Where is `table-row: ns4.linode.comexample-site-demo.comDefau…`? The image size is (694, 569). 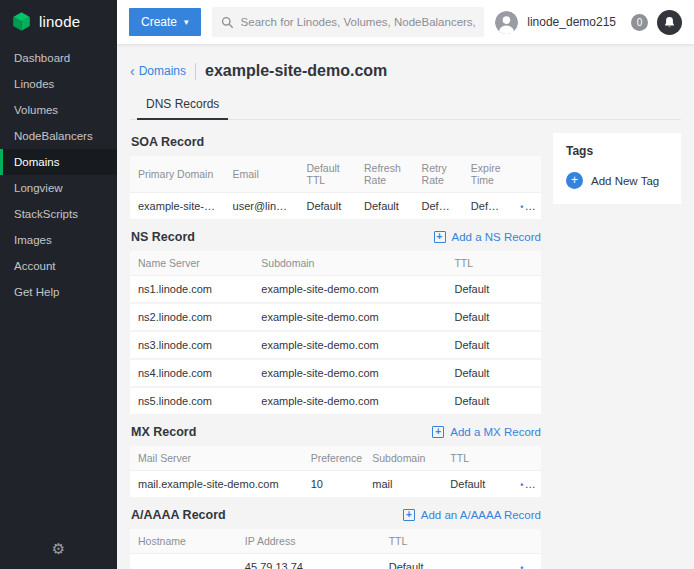
table-row: ns4.linode.comexample-site-demo.comDefau… is located at coordinates (336, 373).